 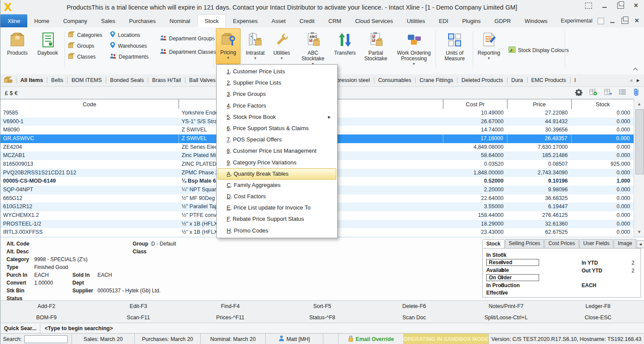 I want to click on category-tab: All Items, so click(x=31, y=80).